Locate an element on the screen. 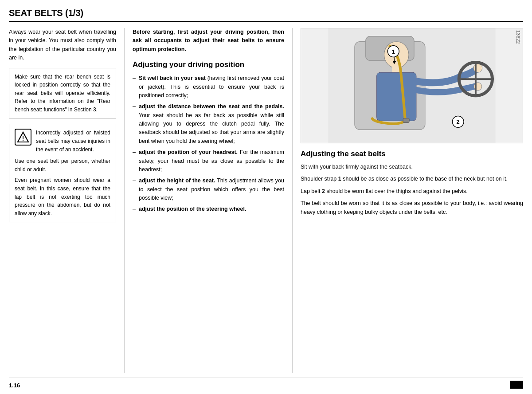  list-item-2: adjust the distance between the seat and… is located at coordinates (208, 124).